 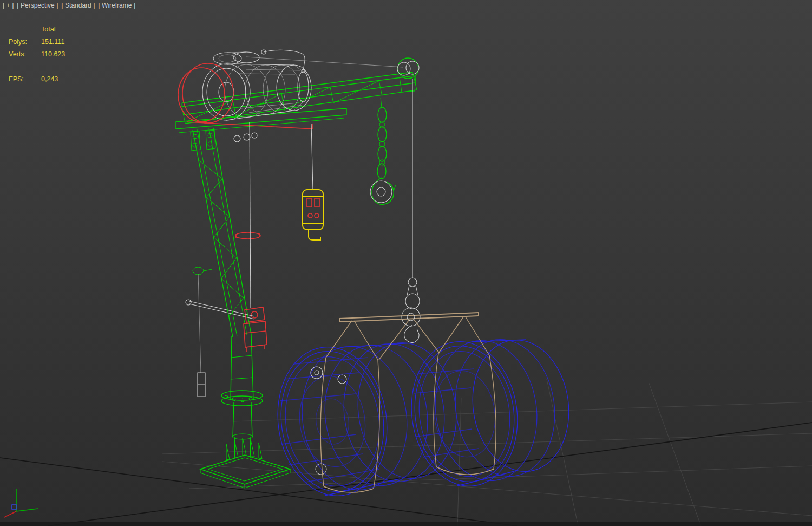 What do you see at coordinates (117, 5) in the screenshot?
I see `viewport-menu-shading: [ Wireframe ]` at bounding box center [117, 5].